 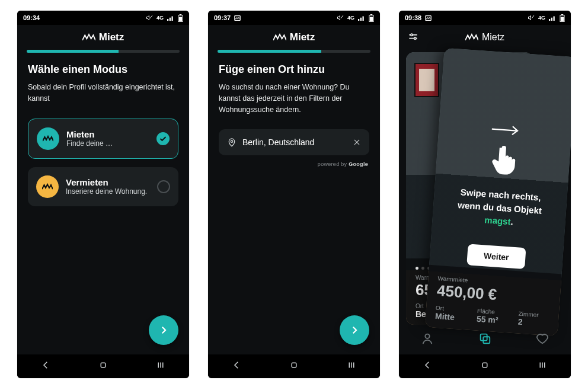 What do you see at coordinates (294, 164) in the screenshot?
I see `powered-by: powered by Google` at bounding box center [294, 164].